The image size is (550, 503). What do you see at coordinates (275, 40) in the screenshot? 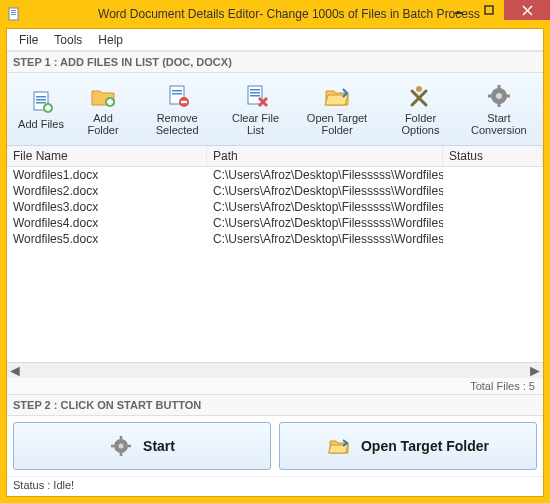
I see `menubar: File Tools Help` at bounding box center [275, 40].